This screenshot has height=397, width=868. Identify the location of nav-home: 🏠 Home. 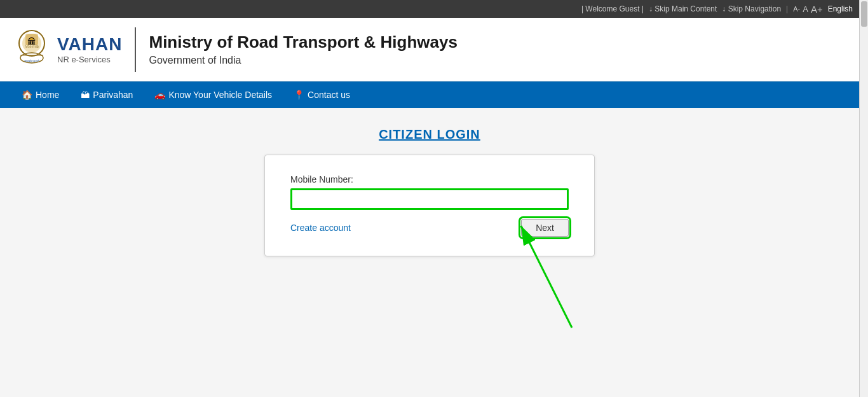
(41, 95).